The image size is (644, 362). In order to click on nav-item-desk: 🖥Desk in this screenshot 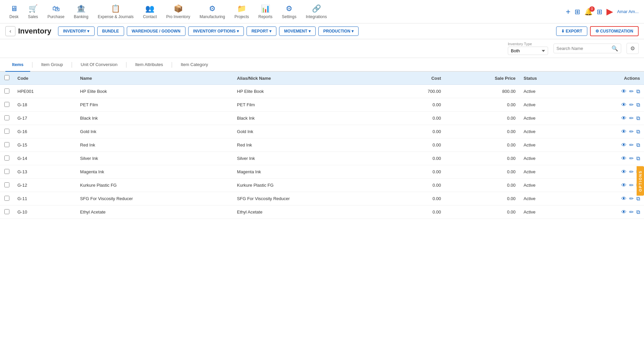, I will do `click(14, 12)`.